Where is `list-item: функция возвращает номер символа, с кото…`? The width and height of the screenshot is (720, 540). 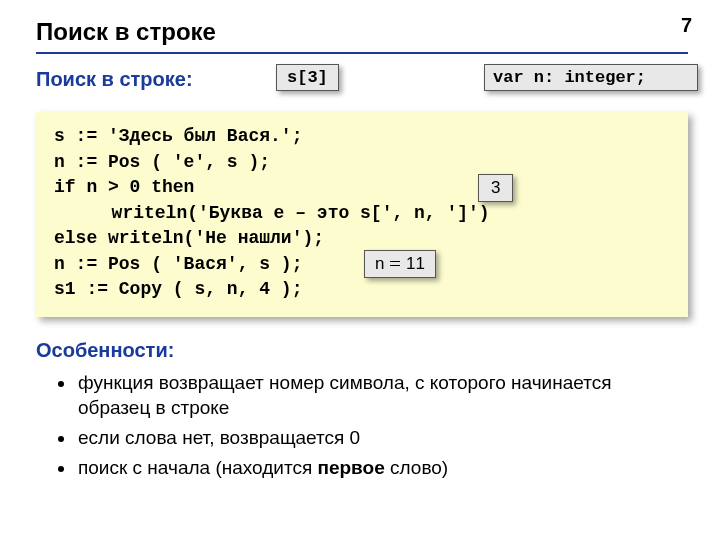 list-item: функция возвращает номер символа, с кото… is located at coordinates (382, 396).